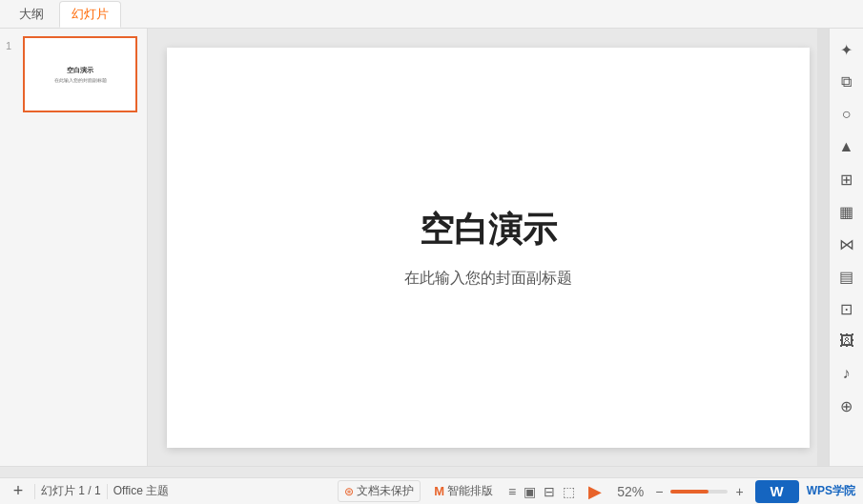  I want to click on add-slide-button: +, so click(18, 492).